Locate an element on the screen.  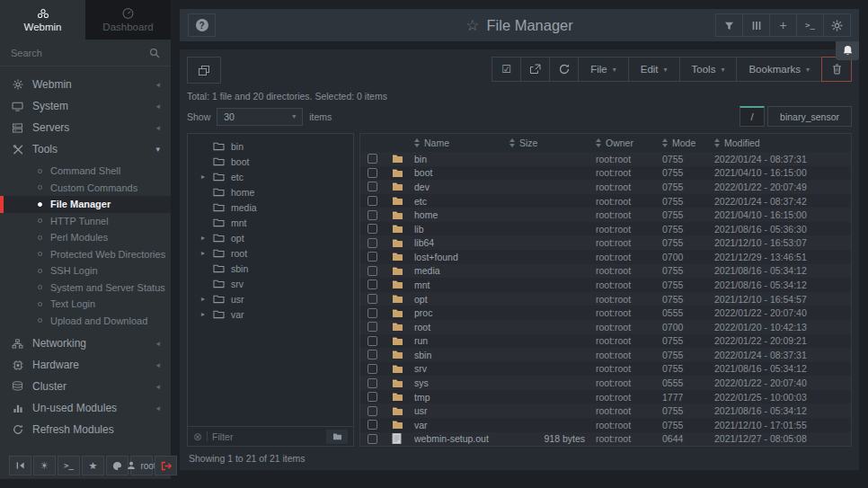
tree-item-boot: boot is located at coordinates (270, 162).